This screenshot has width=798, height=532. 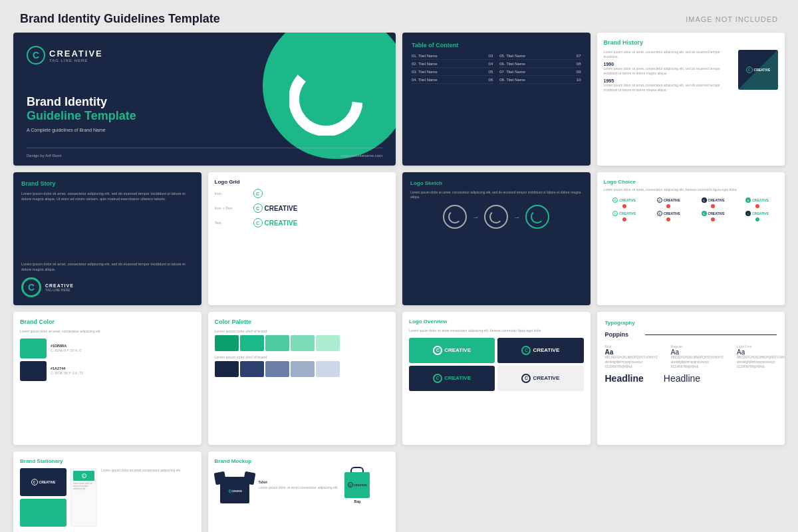 I want to click on lh-icon: C, so click(x=84, y=476).